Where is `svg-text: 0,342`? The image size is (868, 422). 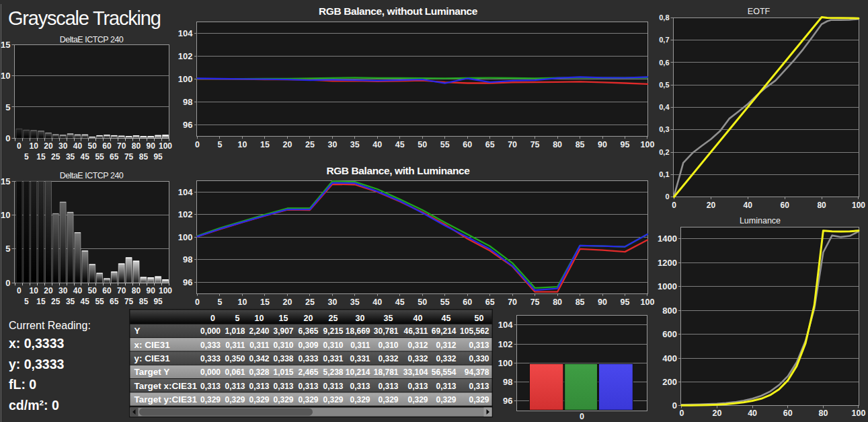
svg-text: 0,342 is located at coordinates (259, 359).